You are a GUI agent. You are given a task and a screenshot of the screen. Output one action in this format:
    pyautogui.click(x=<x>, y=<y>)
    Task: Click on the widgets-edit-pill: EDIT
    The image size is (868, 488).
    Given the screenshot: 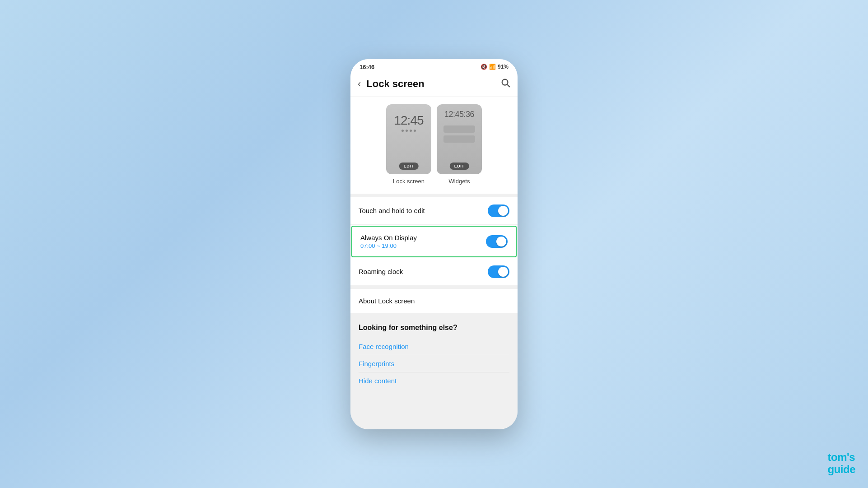 What is the action you would take?
    pyautogui.click(x=460, y=166)
    